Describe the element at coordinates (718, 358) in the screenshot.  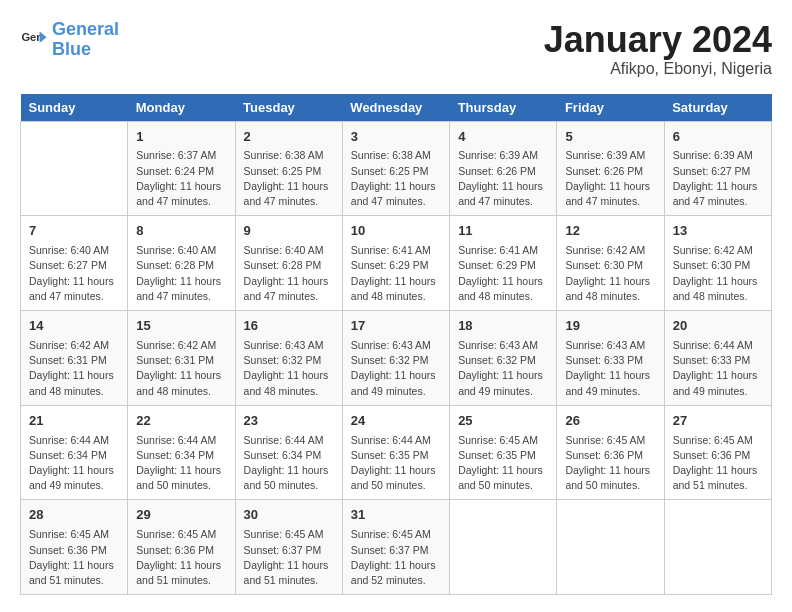
I see `calendar-cell: 20Sunrise: 6:44 AM Sunset: 6:33 PM Dayli…` at that location.